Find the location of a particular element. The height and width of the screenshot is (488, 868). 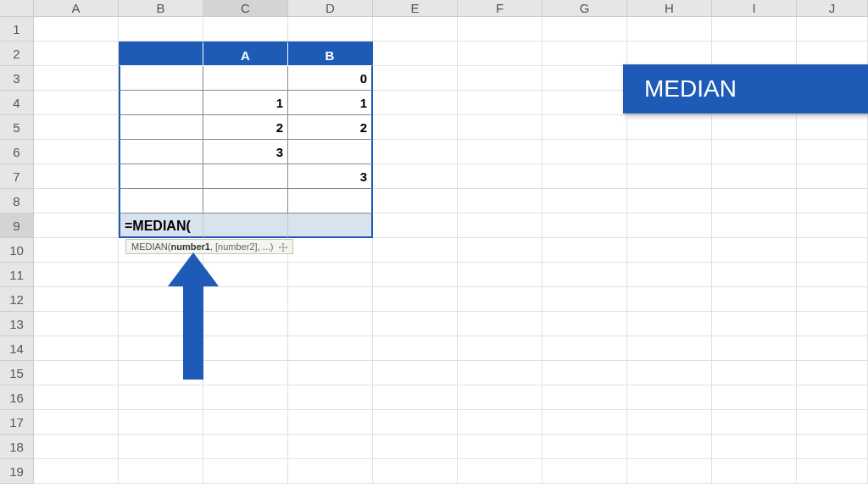

cell-D15 is located at coordinates (331, 373).